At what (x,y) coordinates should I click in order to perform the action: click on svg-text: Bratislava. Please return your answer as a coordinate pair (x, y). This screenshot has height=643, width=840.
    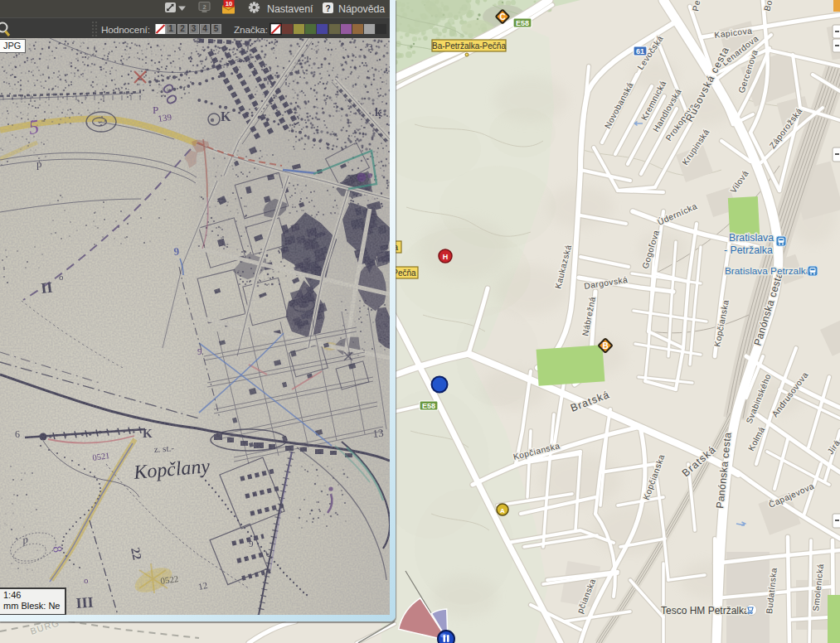
    Looking at the image, I should click on (751, 238).